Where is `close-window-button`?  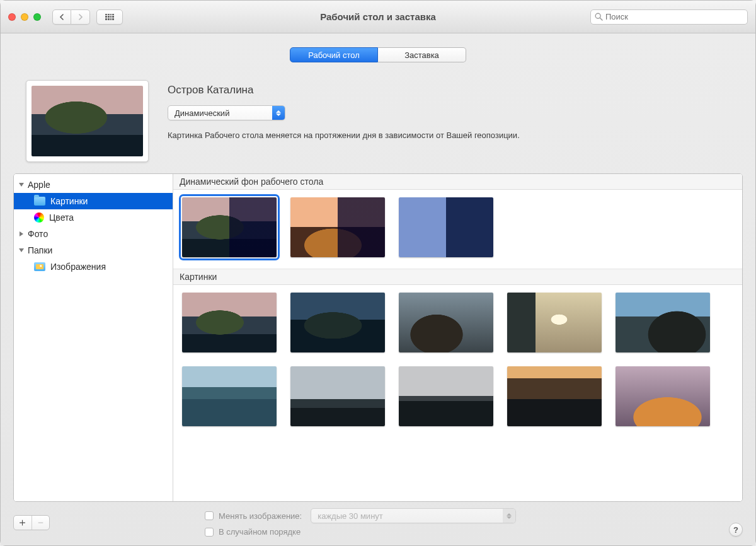
close-window-button is located at coordinates (12, 17).